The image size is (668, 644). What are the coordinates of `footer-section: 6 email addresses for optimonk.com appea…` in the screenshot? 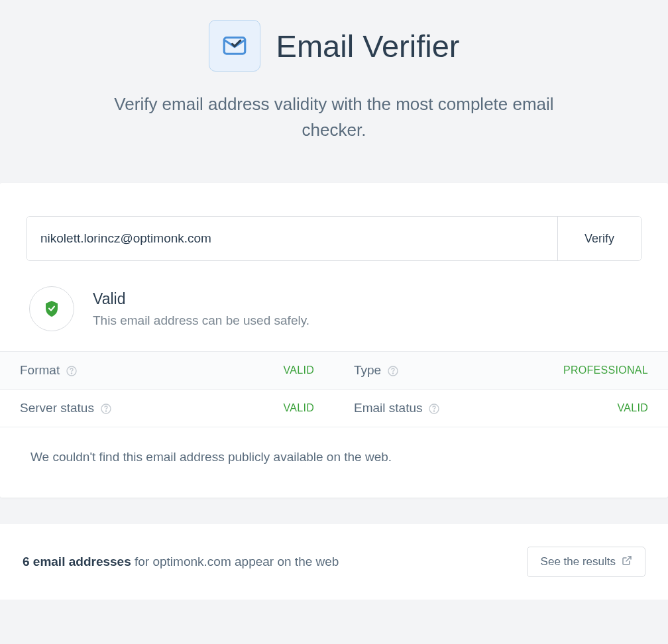 It's located at (334, 562).